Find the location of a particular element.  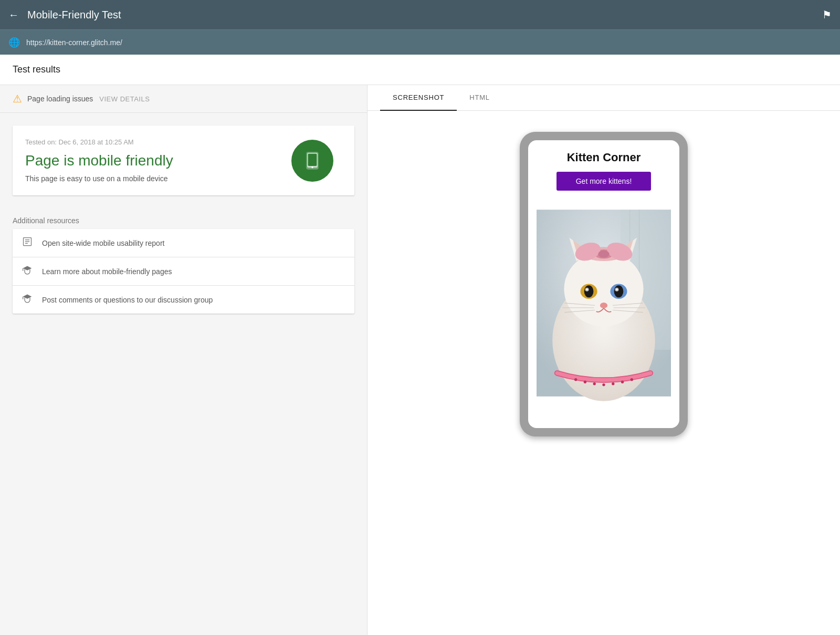

report-icon is located at coordinates (27, 243).